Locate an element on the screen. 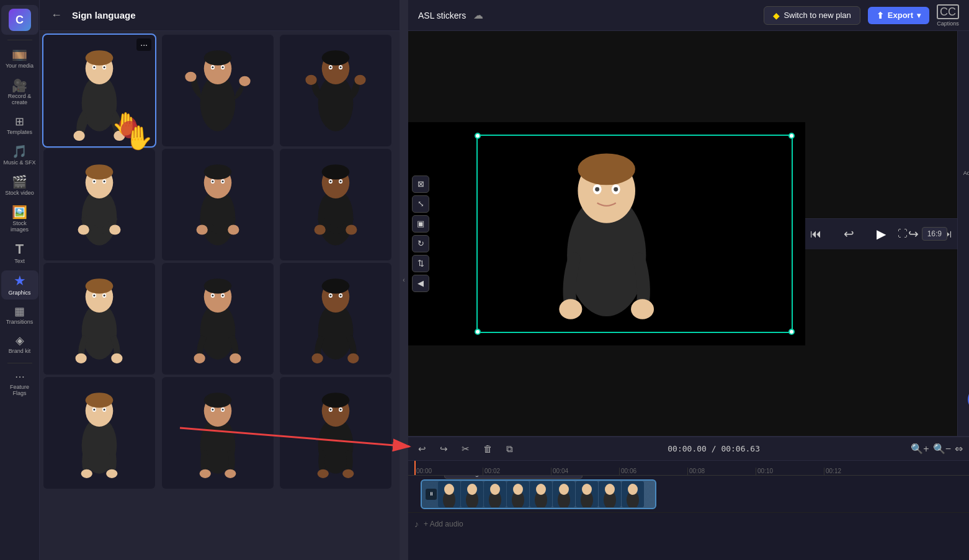 This screenshot has height=560, width=969. panel-collapse-tab: ‹ is located at coordinates (404, 280).